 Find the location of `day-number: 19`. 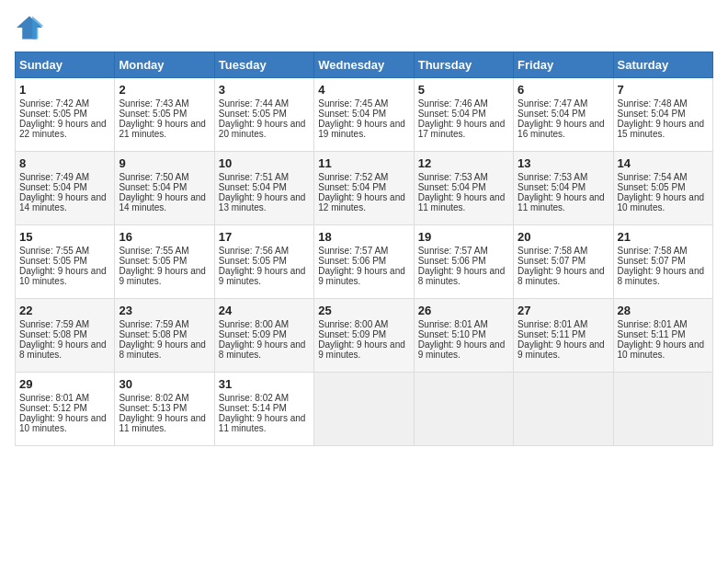

day-number: 19 is located at coordinates (463, 237).